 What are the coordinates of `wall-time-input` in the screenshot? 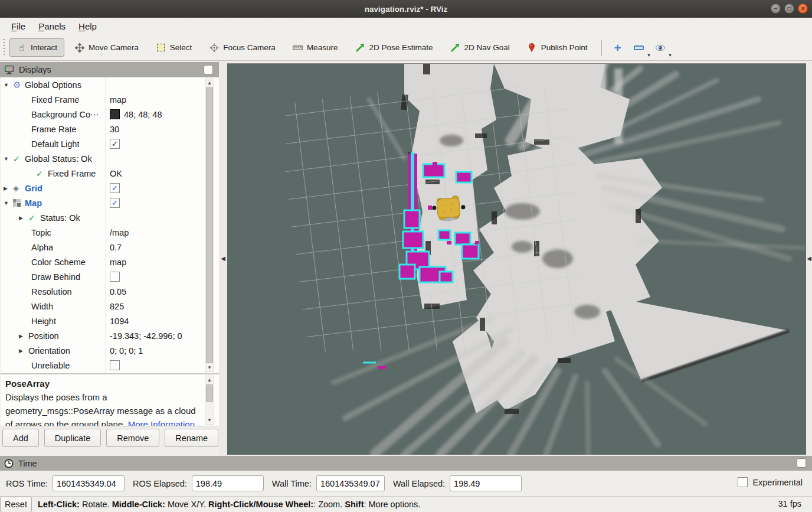 It's located at (351, 483).